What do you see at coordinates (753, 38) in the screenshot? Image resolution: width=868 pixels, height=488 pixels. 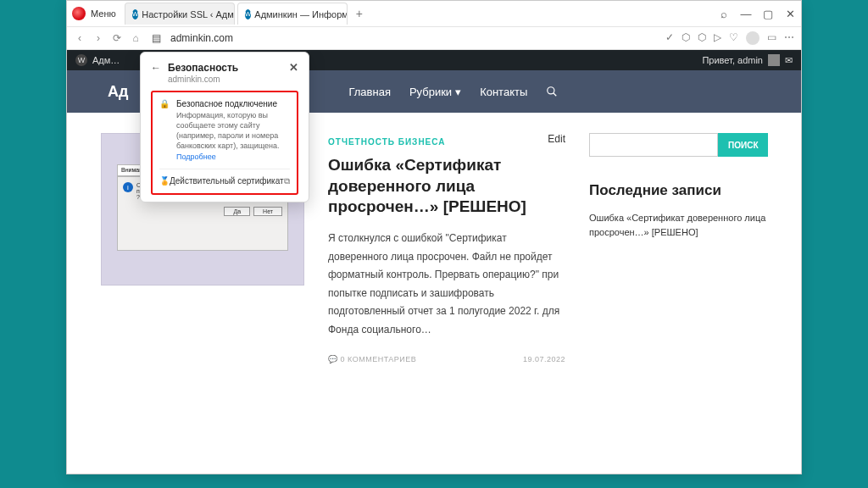 I see `profile-avatar-icon` at bounding box center [753, 38].